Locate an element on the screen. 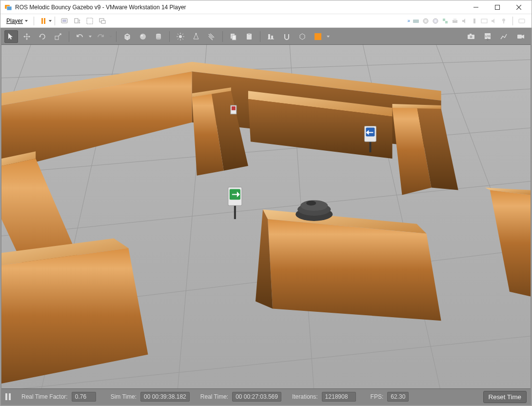 This screenshot has height=406, width=532. vmware-app-icon is located at coordinates (8, 7).